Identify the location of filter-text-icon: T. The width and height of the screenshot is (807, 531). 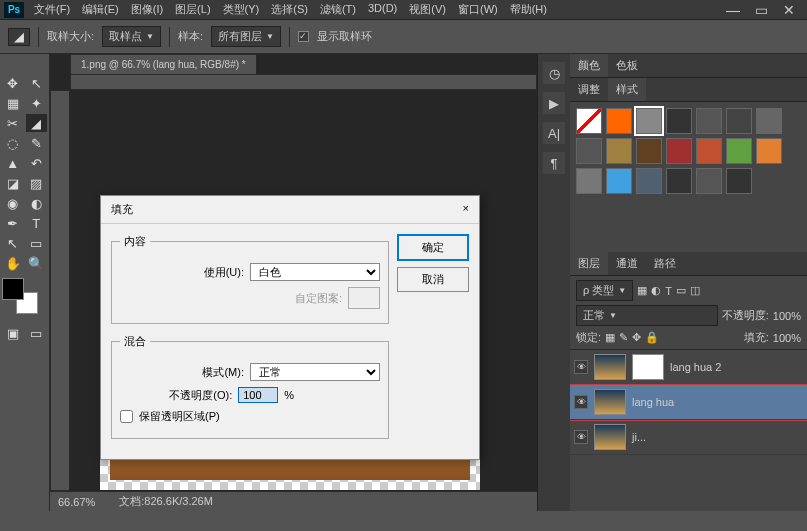
(668, 291).